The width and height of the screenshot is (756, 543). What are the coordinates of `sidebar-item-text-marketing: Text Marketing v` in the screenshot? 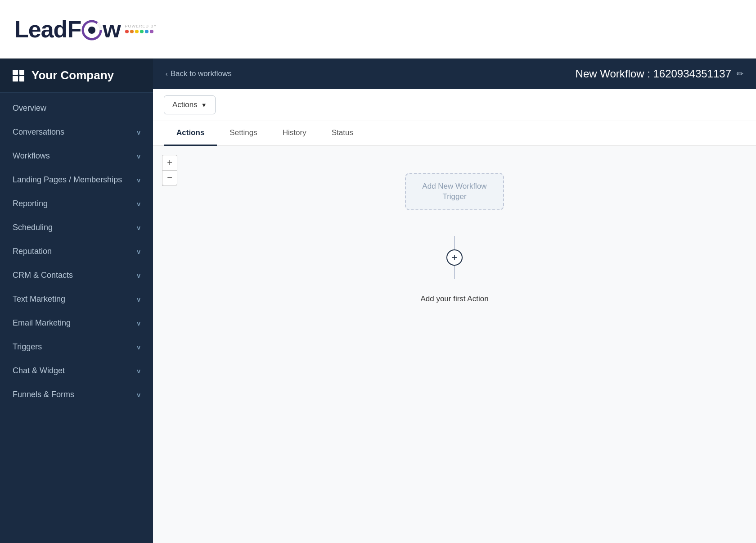 It's located at (76, 299).